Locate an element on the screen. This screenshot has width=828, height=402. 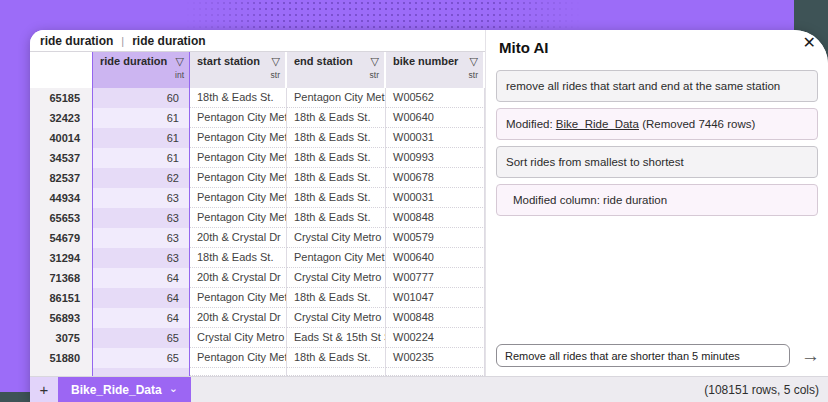
row-index-cell: 82537 is located at coordinates (61, 178).